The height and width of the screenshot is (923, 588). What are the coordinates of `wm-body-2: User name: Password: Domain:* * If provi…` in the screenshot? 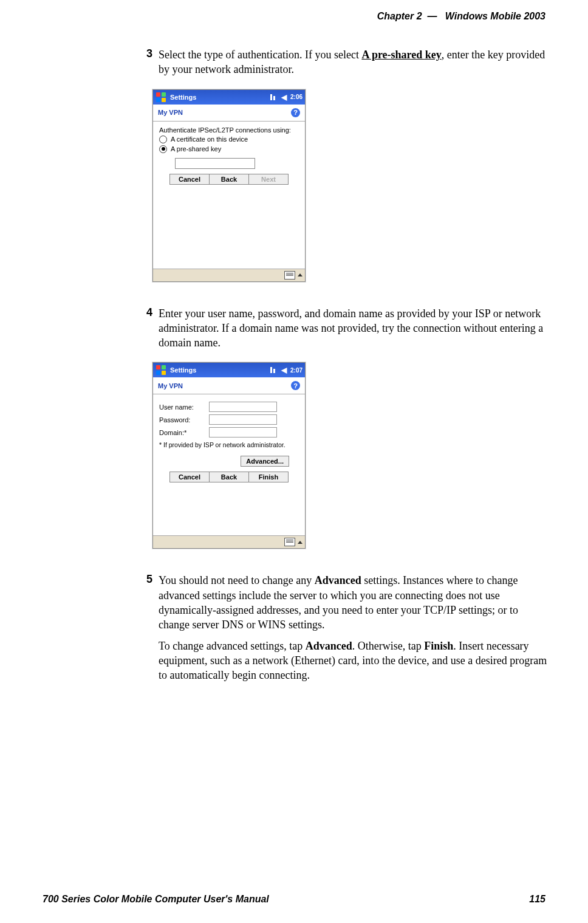 It's located at (229, 465).